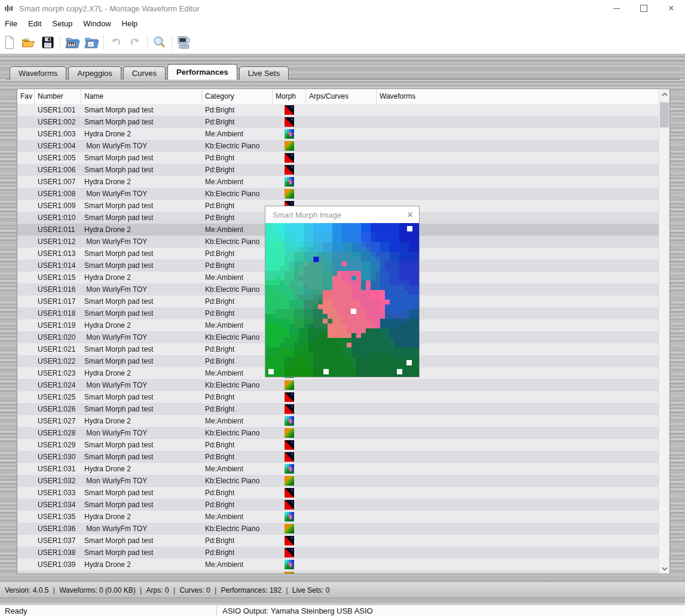  Describe the element at coordinates (338, 469) in the screenshot. I see `table-row: USER1:031 Hydra Drone 2 Me:Ambient` at that location.